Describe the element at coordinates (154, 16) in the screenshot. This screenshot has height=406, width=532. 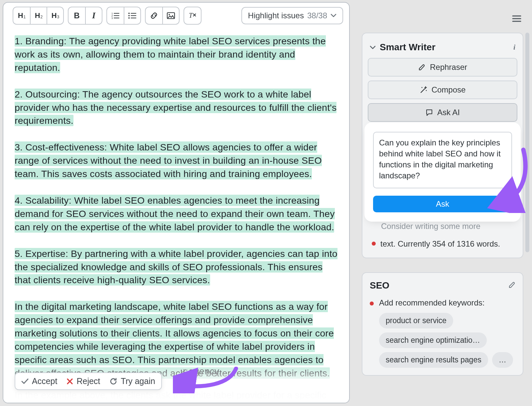
I see `link-button` at that location.